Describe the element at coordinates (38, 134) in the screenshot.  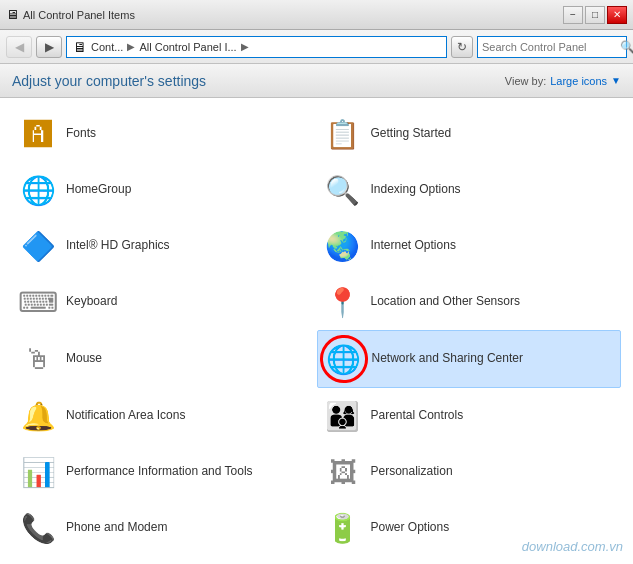
I see `item-icon-fonts: 🅰` at that location.